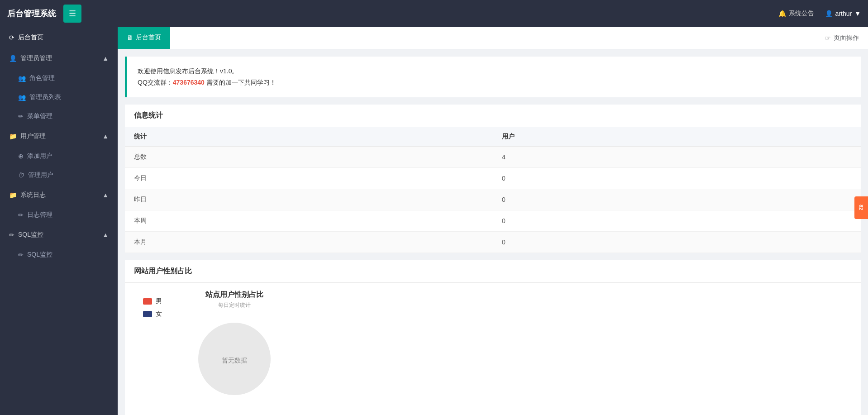 The height and width of the screenshot is (415, 868). What do you see at coordinates (31, 235) in the screenshot?
I see `sql-group-label: SQL监控` at bounding box center [31, 235].